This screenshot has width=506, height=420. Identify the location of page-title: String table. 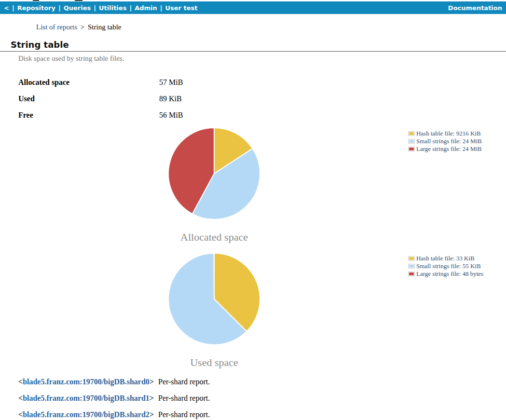
(259, 44).